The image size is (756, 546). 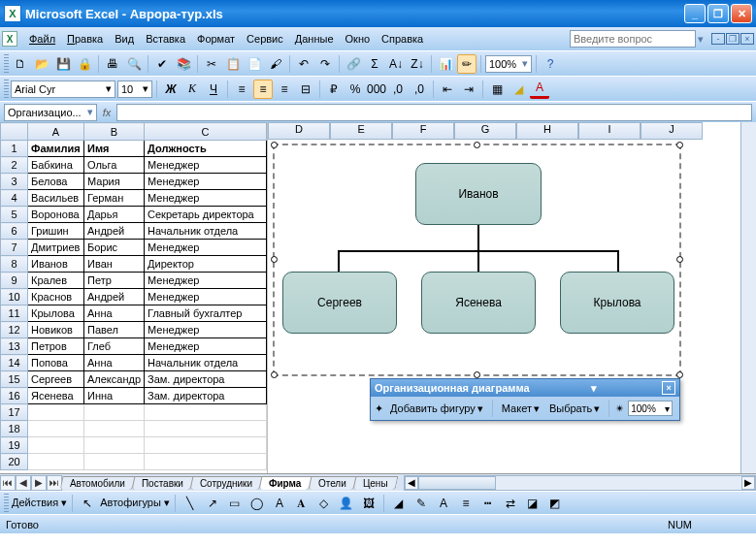 What do you see at coordinates (235, 503) in the screenshot?
I see `rectangle-icon: ▭` at bounding box center [235, 503].